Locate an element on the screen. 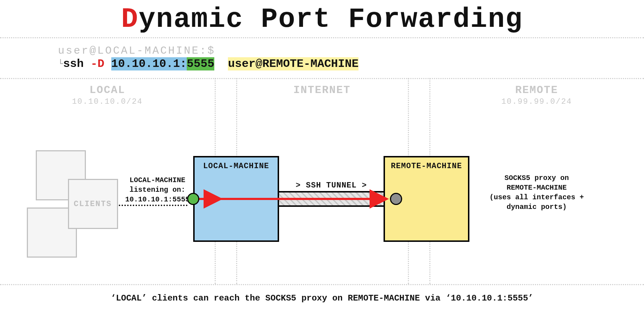 The height and width of the screenshot is (322, 644). footer-caption: ‘LOCAL’ clients can reach the SOCKS5 pro… is located at coordinates (322, 298).